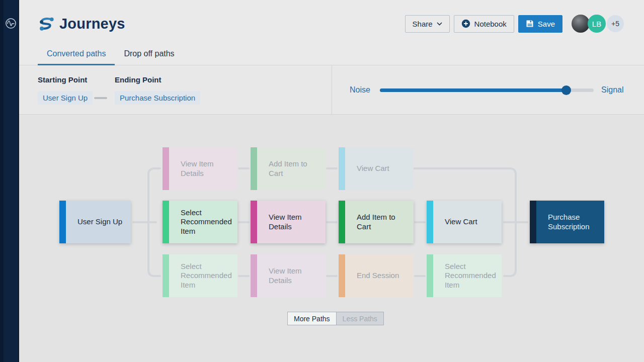 The height and width of the screenshot is (362, 644). What do you see at coordinates (332, 18) in the screenshot?
I see `header-top-row: Journeys Share Notebook` at bounding box center [332, 18].